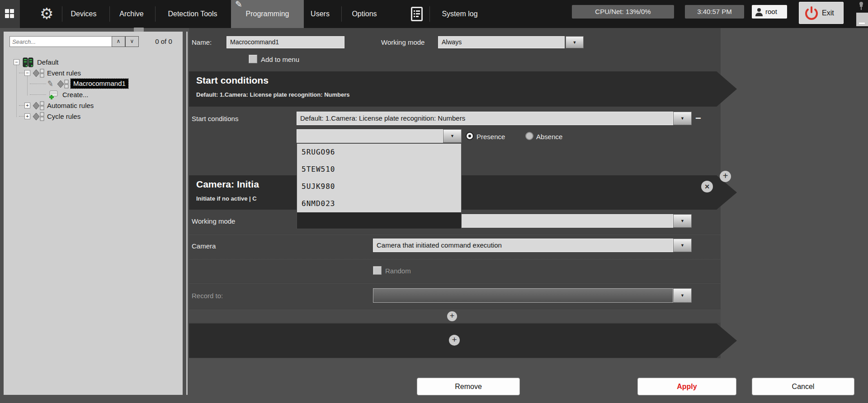 This screenshot has width=868, height=403. Describe the element at coordinates (253, 59) in the screenshot. I see `add-to-menu-checkbox` at that location.